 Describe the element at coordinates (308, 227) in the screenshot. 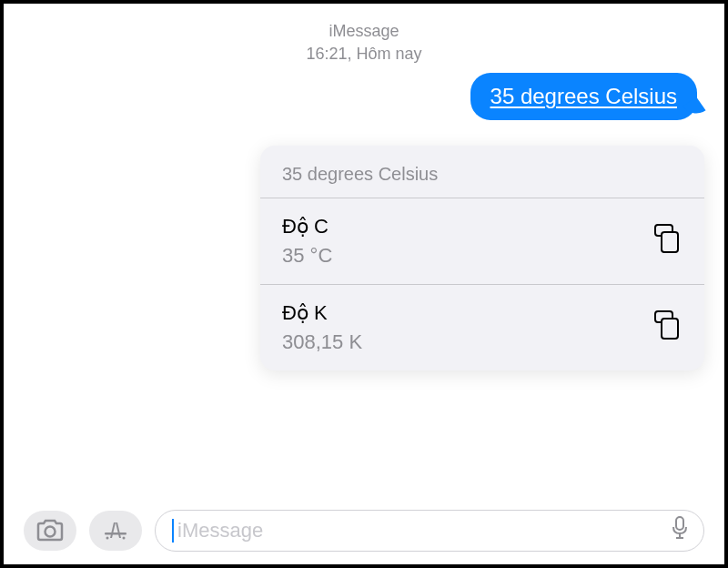

I see `conversion-label: Độ C` at that location.